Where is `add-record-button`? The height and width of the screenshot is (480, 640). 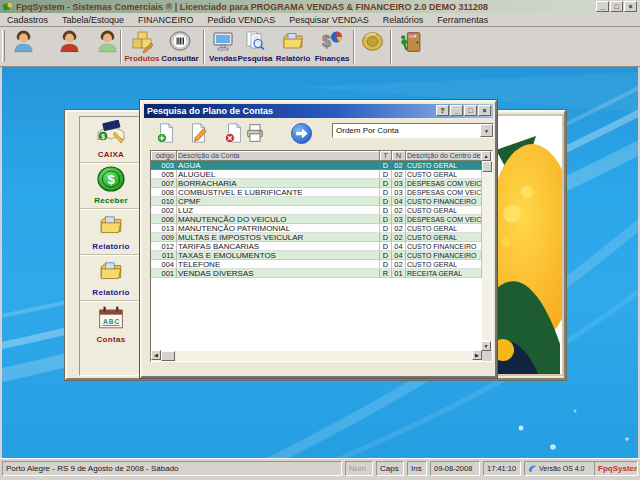
add-record-button is located at coordinates (166, 135).